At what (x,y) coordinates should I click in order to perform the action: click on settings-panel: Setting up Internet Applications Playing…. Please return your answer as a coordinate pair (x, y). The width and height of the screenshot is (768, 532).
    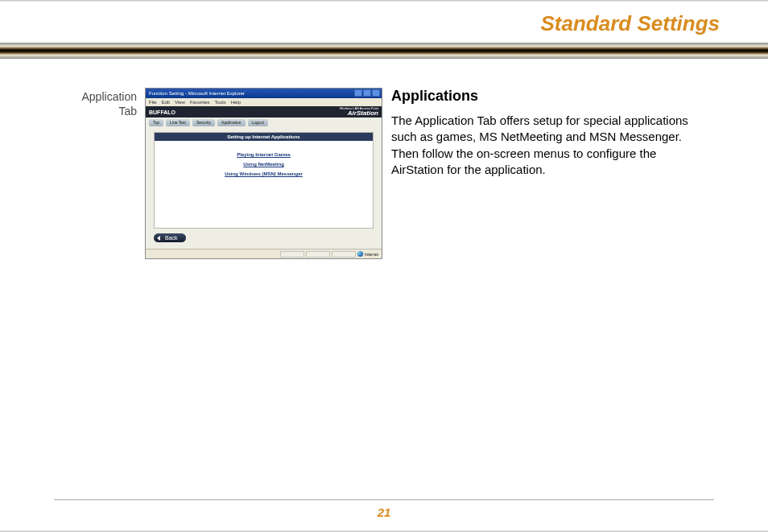
    Looking at the image, I should click on (264, 180).